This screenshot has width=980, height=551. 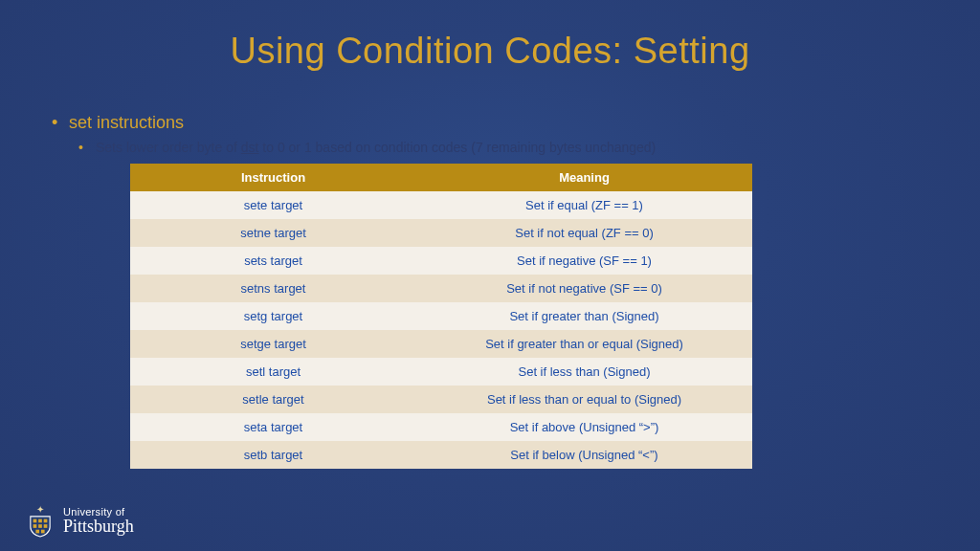 I want to click on table-row: setne targetSet if not equal (ZF == 0), so click(x=441, y=233).